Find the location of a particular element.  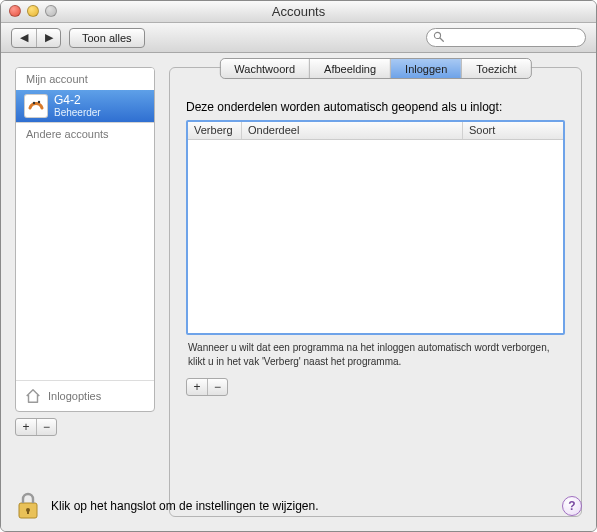

lock-message: Klik op het hangslot om de instellingen … is located at coordinates (185, 506).